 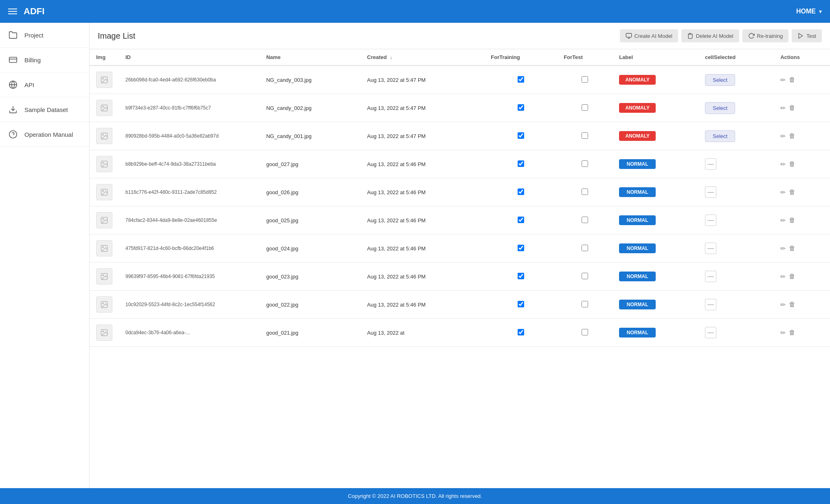 What do you see at coordinates (460, 248) in the screenshot?
I see `table-row: 475fd917-821d-4c60-bcfb-66dc20e4f1b6good…` at bounding box center [460, 248].